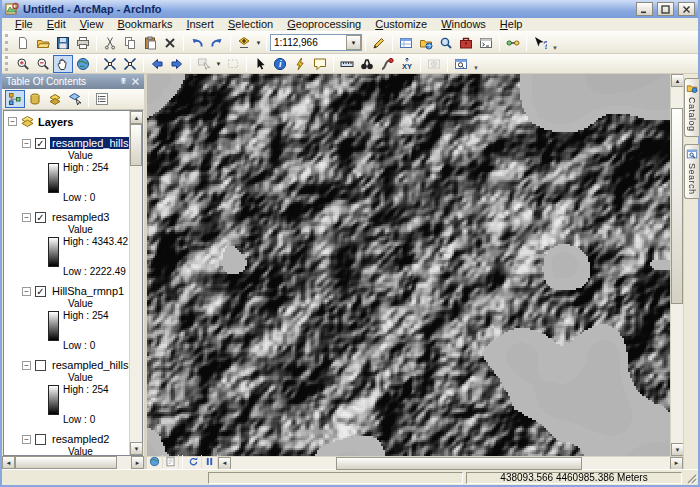 This screenshot has width=700, height=487. Describe the element at coordinates (43, 43) in the screenshot. I see `open-folder-button` at that location.